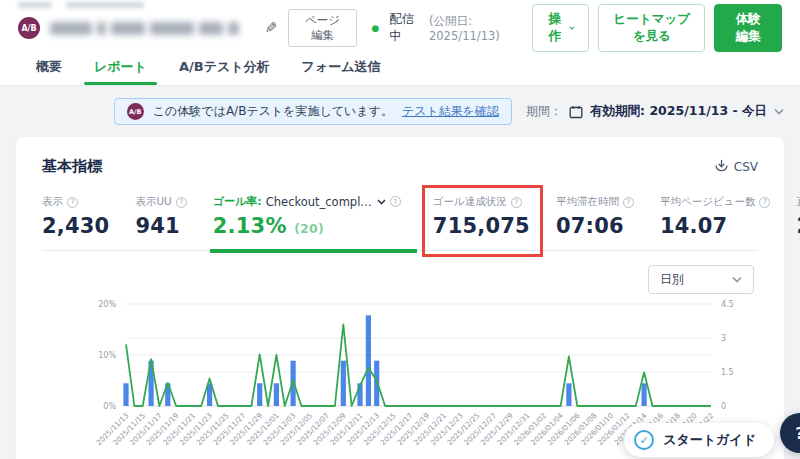  What do you see at coordinates (576, 112) in the screenshot?
I see `calendar-icon` at bounding box center [576, 112].